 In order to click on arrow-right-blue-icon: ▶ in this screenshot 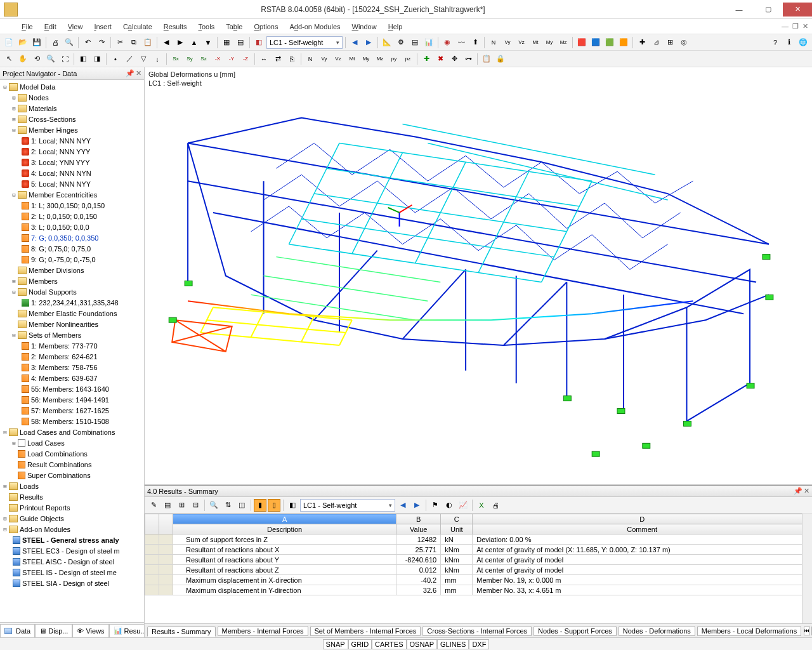, I will do `click(369, 43)`.